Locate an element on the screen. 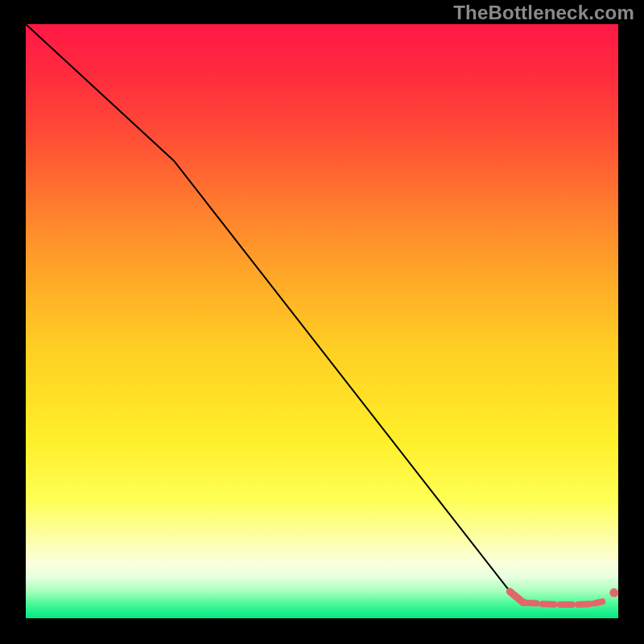 This screenshot has height=644, width=644. end-dot is located at coordinates (613, 592).